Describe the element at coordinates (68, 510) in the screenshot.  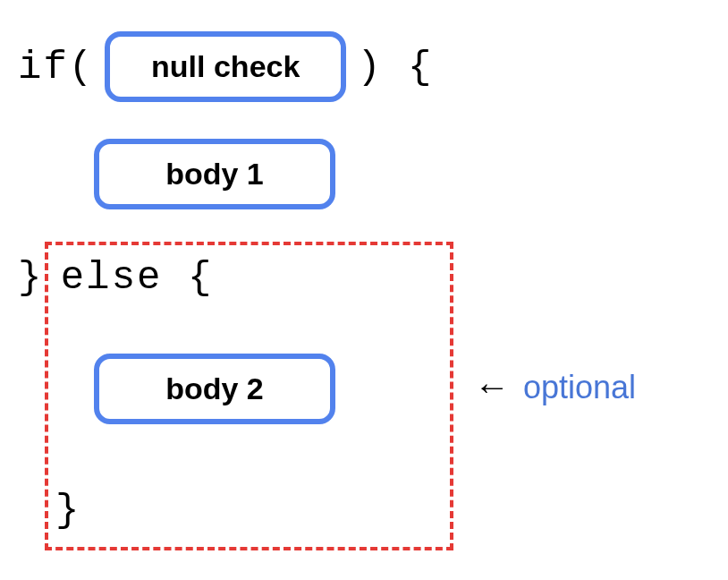
I see `final-close-brace: }` at that location.